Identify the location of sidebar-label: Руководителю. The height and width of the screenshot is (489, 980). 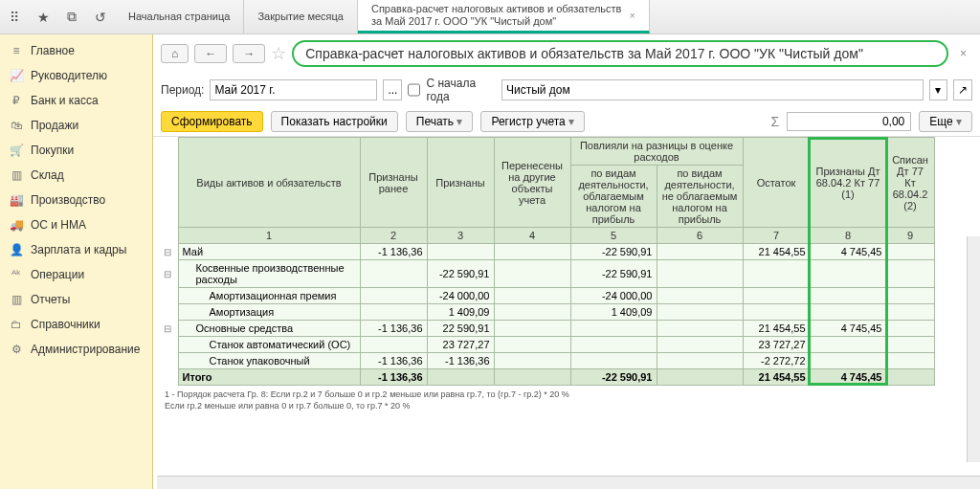
(69, 76).